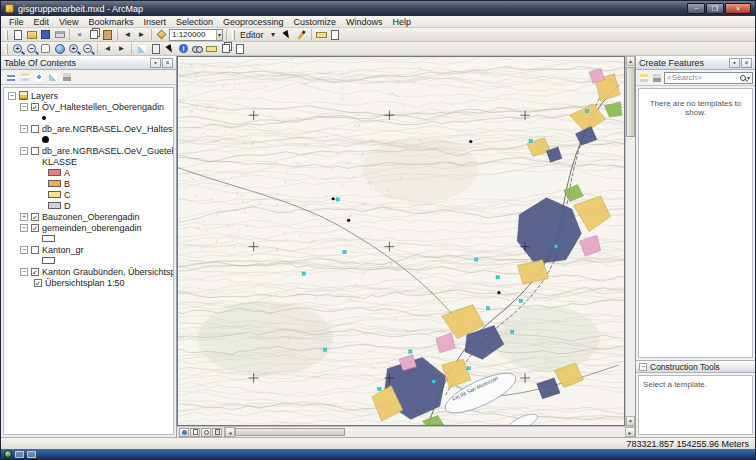 The height and width of the screenshot is (460, 756). What do you see at coordinates (122, 48) in the screenshot?
I see `forward-extent-button: ►` at bounding box center [122, 48].